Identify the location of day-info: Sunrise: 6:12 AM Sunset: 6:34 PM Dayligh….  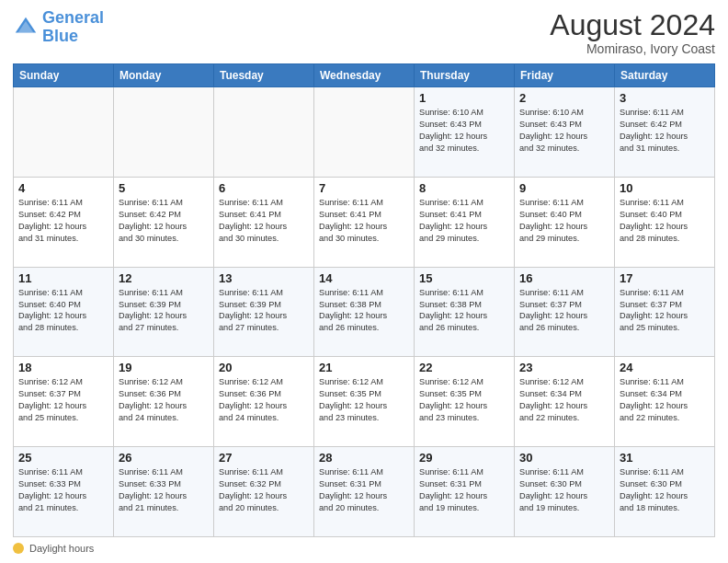
(564, 400).